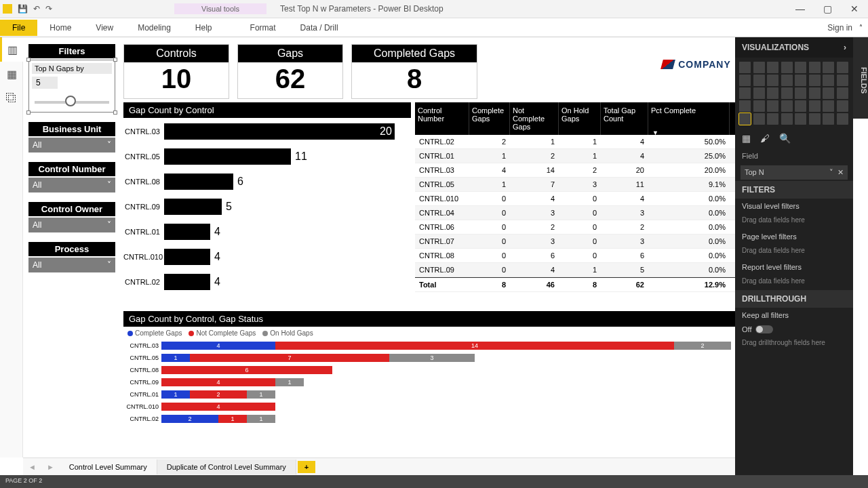  Describe the element at coordinates (37, 9) in the screenshot. I see `undo-icon: ↶` at that location.